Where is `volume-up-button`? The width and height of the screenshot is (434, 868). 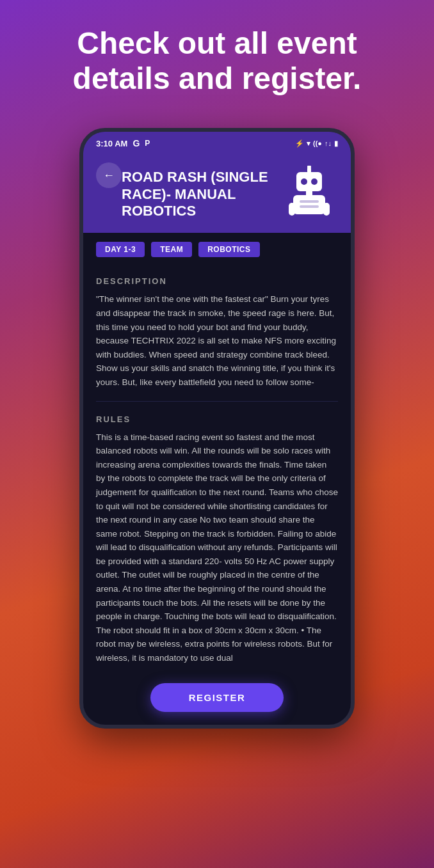 volume-up-button is located at coordinates (81, 220).